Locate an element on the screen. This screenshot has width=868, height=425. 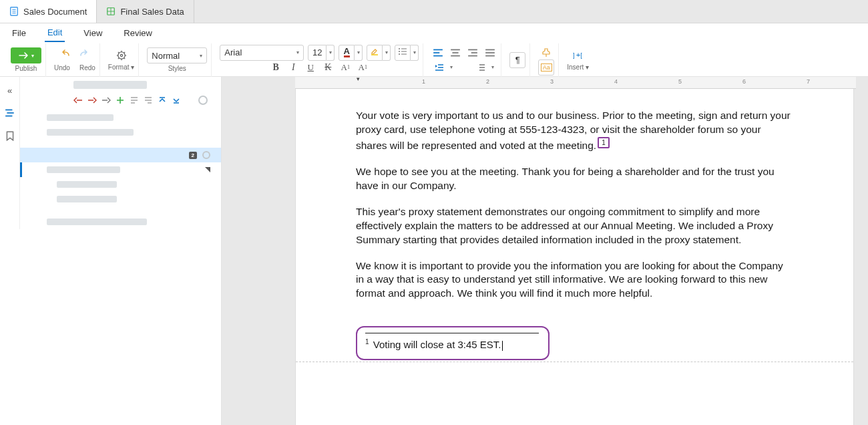
menu-edit: Edit is located at coordinates (55, 33).